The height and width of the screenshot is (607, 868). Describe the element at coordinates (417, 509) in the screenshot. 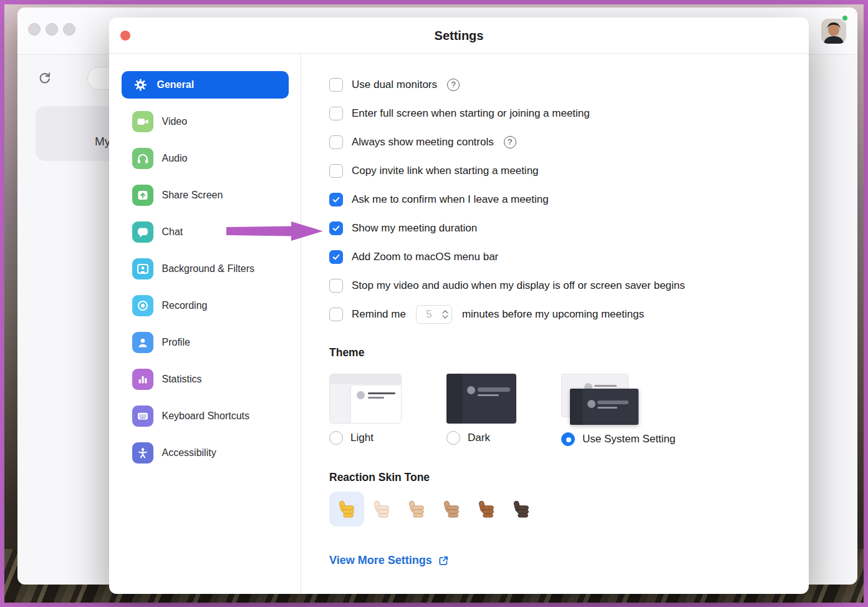

I see `skin-tone-medium-light` at that location.